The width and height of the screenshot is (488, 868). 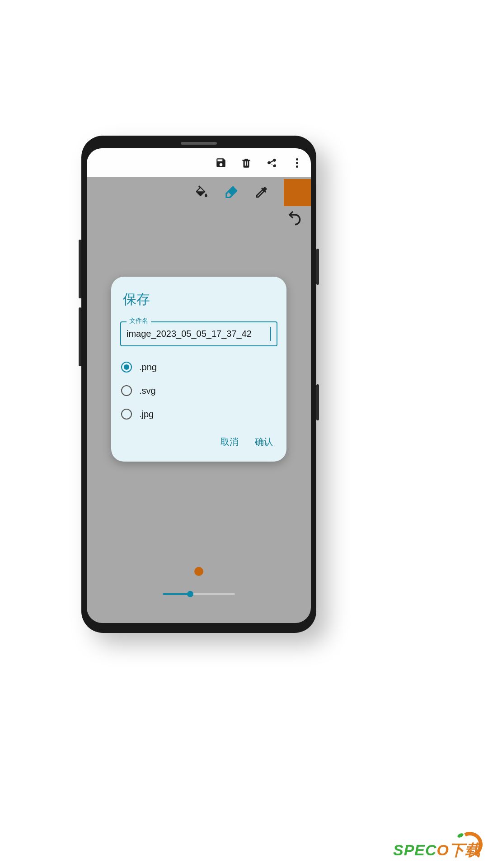 What do you see at coordinates (221, 163) in the screenshot?
I see `save-icon` at bounding box center [221, 163].